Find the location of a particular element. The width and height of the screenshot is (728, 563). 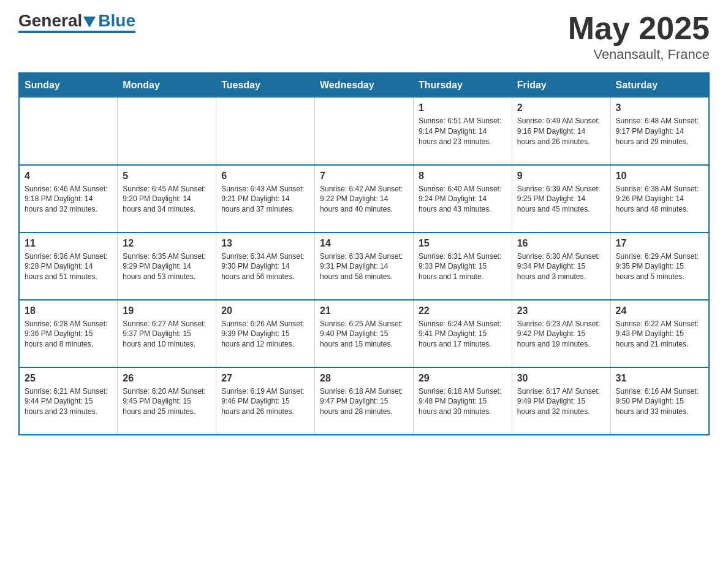

weekday-header-thursday: Thursday is located at coordinates (462, 85).